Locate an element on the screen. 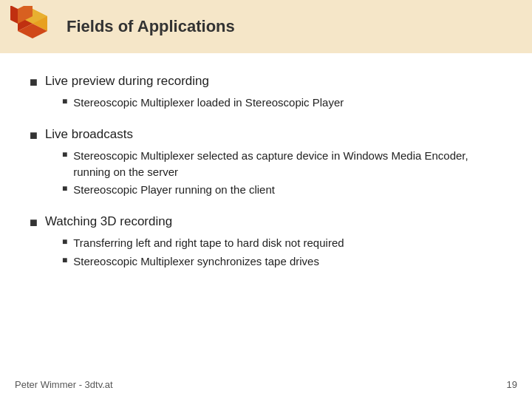 The image size is (532, 399). sub-bullet-2-1: ■ Stereoscopic Multiplexer selected as c… is located at coordinates (282, 164).